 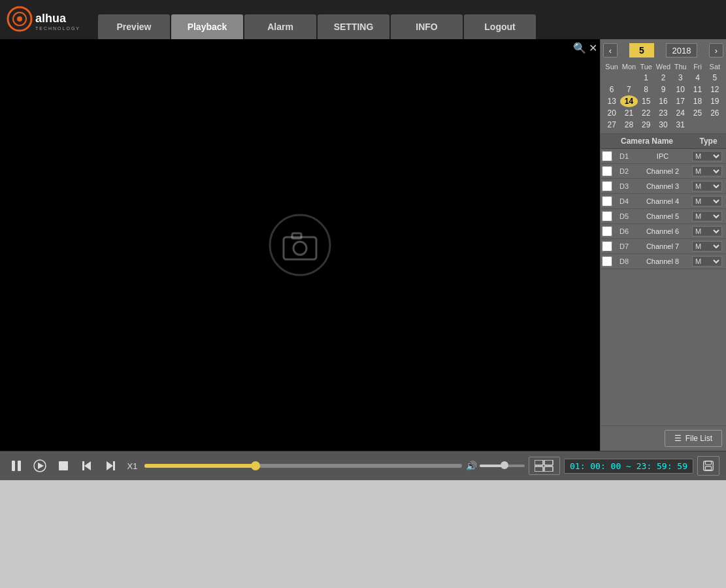 What do you see at coordinates (697, 67) in the screenshot?
I see `cal-day-fri: Fri` at bounding box center [697, 67].